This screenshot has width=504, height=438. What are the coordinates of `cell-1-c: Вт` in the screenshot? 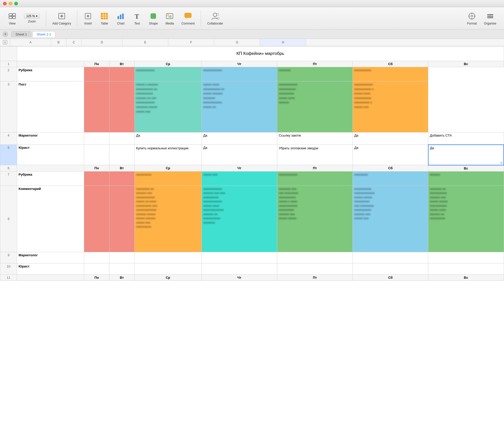 It's located at (122, 64).